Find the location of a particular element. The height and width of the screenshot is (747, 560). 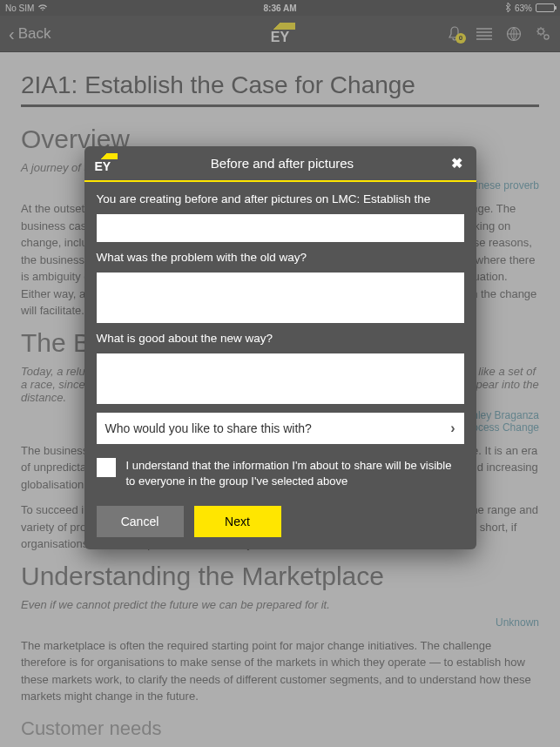

consent-row: I understand that the information I'm ab… is located at coordinates (280, 474).